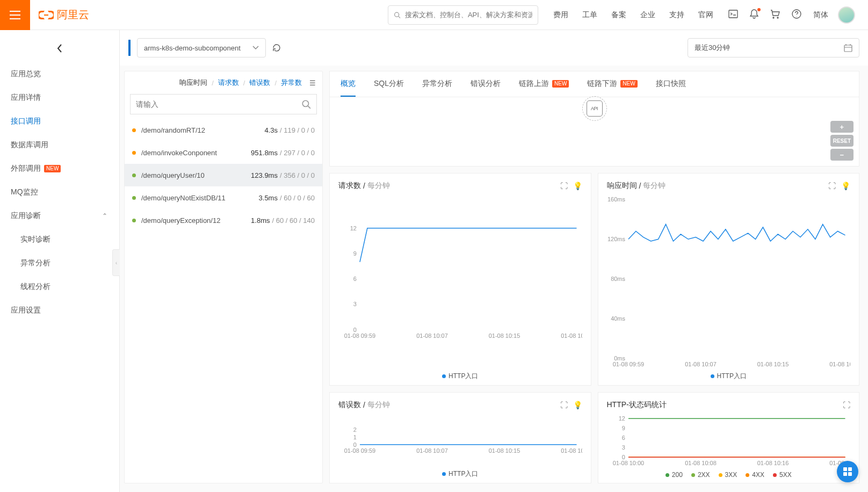 This screenshot has width=868, height=492. I want to click on sort-errors: 错误数, so click(260, 83).